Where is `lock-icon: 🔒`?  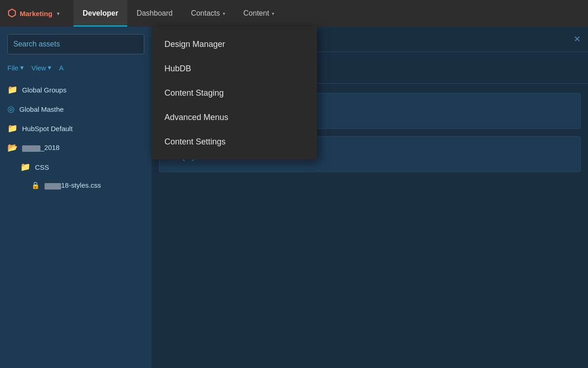
lock-icon: 🔒 is located at coordinates (36, 185).